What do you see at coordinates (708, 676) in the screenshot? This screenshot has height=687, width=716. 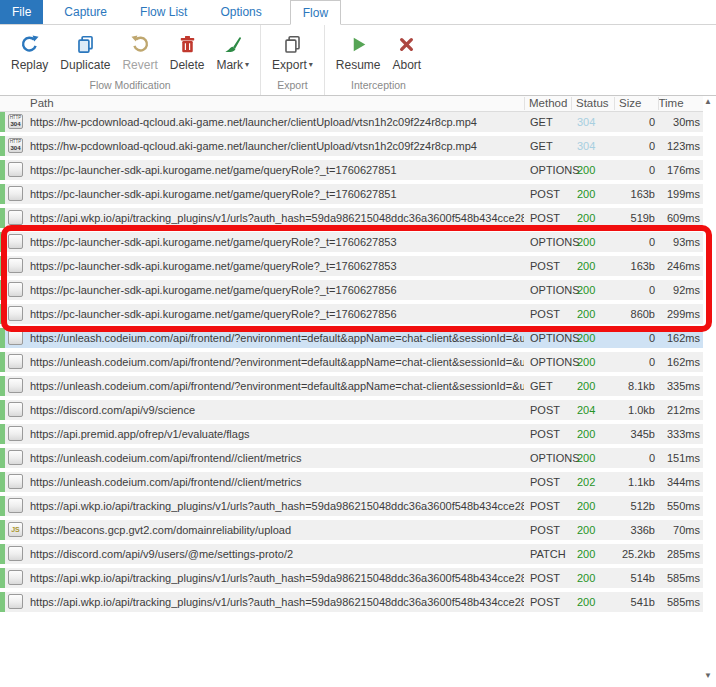 I see `scrollbar-down-icon: ▼` at bounding box center [708, 676].